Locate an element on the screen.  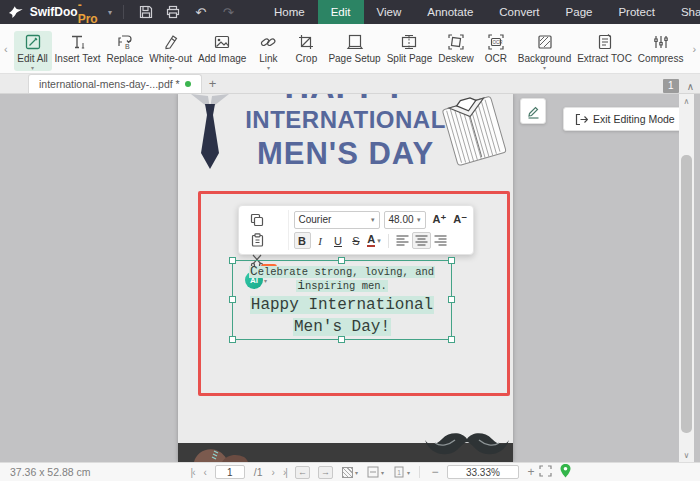
copy-button is located at coordinates (257, 220).